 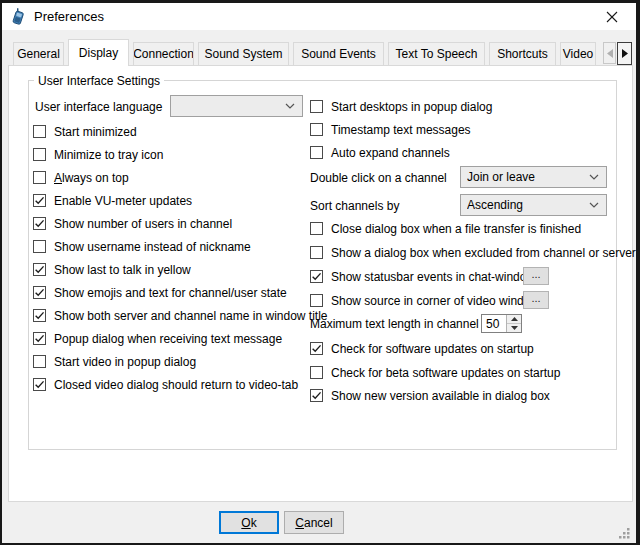 I want to click on checkbox-show-emojis-and-text-for-channel-user-stat, so click(x=40, y=292).